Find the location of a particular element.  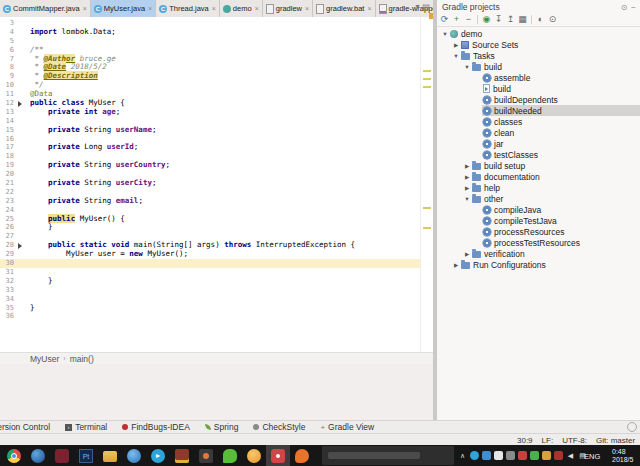

code-line-34: 34 is located at coordinates (216, 300).